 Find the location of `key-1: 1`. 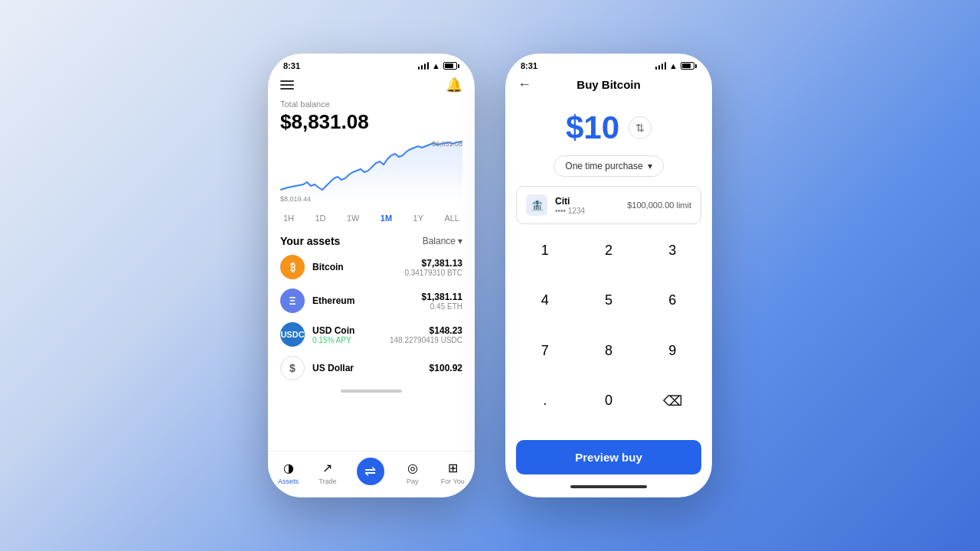

key-1: 1 is located at coordinates (545, 250).